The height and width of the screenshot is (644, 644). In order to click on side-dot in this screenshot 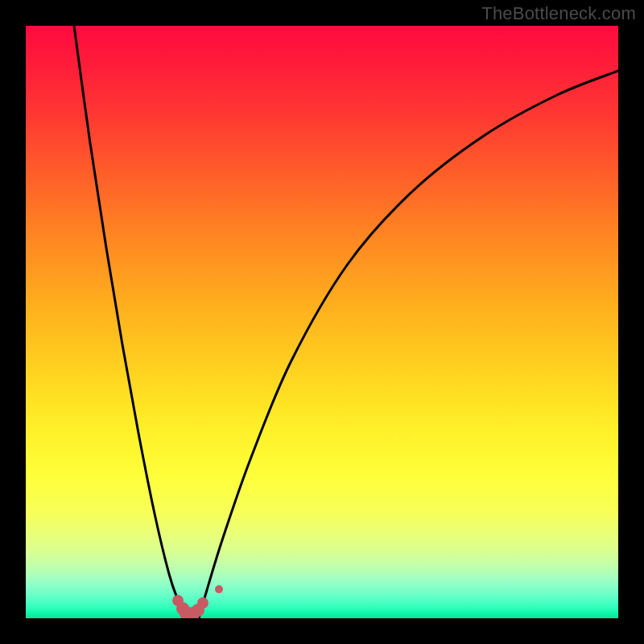, I will do `click(219, 589)`.